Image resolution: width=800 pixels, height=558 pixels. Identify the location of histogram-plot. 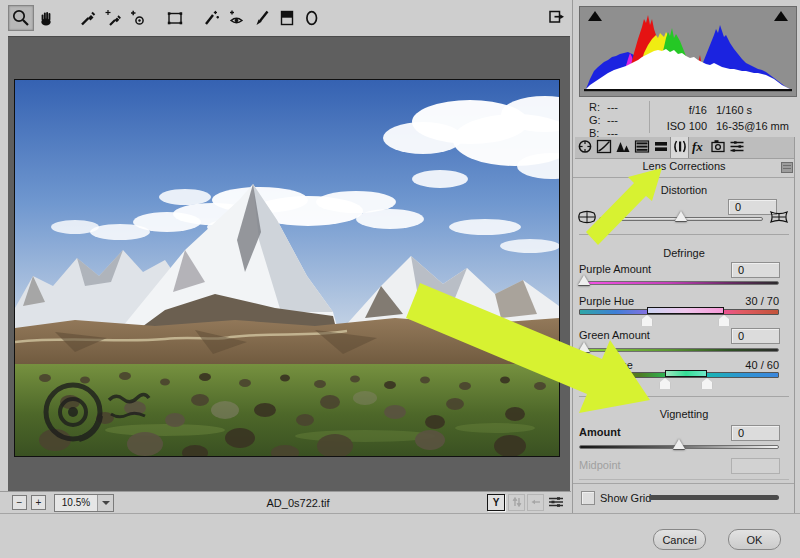
(688, 52).